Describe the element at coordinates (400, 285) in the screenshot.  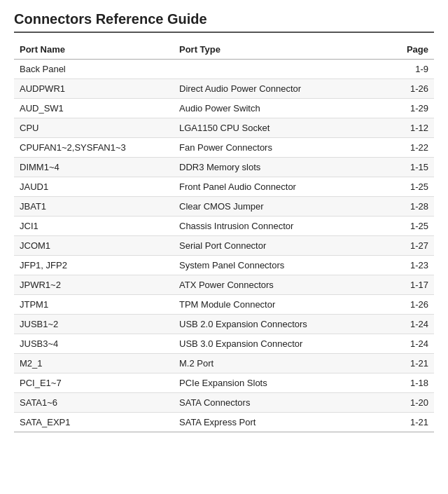
I see `cell-page: 1-17` at that location.